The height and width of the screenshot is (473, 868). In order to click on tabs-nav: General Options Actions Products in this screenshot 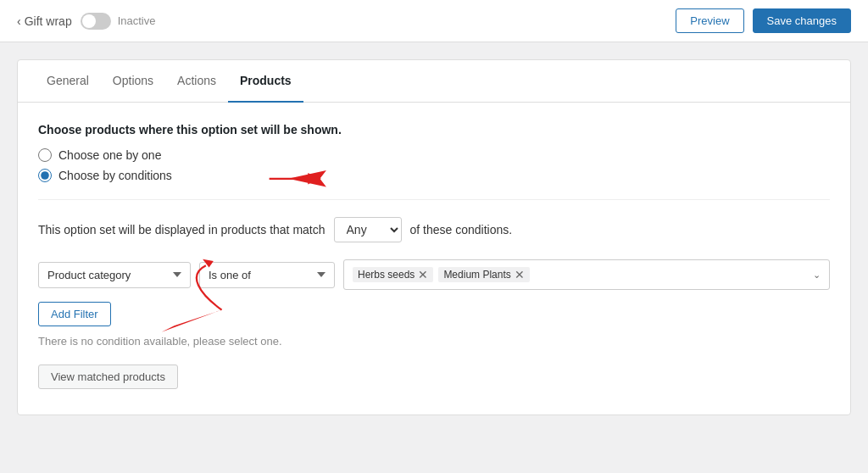, I will do `click(434, 81)`.